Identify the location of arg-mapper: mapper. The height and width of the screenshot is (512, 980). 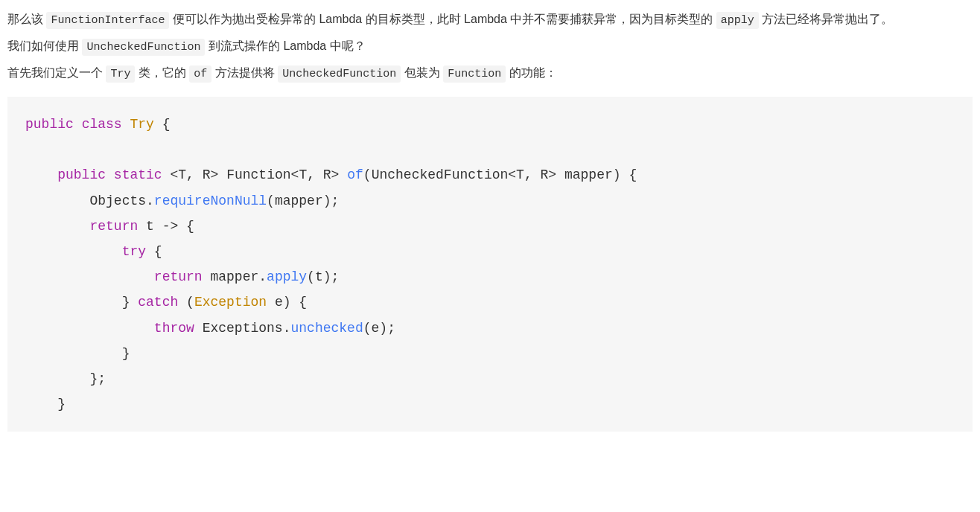
(299, 201).